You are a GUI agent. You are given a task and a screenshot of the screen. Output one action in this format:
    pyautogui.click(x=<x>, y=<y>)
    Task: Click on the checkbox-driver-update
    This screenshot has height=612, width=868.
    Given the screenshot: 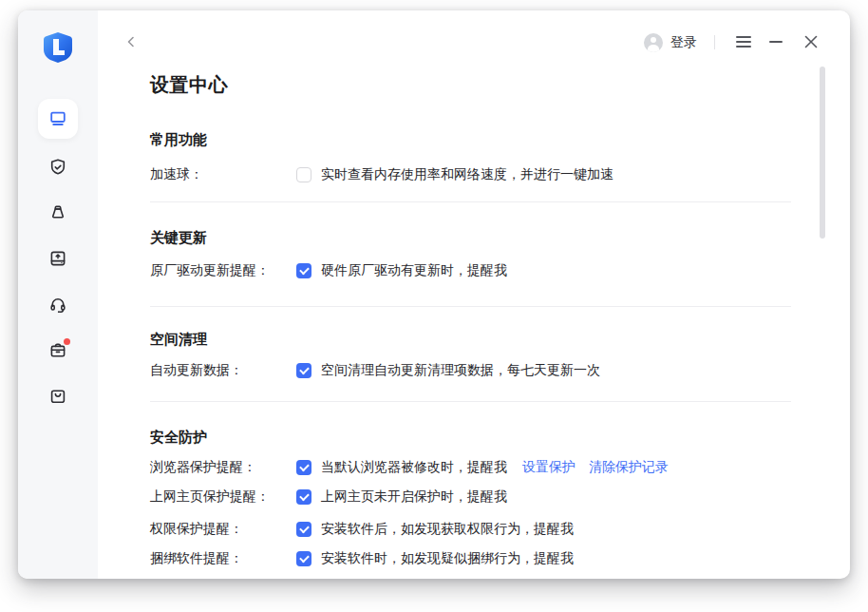 What is the action you would take?
    pyautogui.click(x=304, y=271)
    